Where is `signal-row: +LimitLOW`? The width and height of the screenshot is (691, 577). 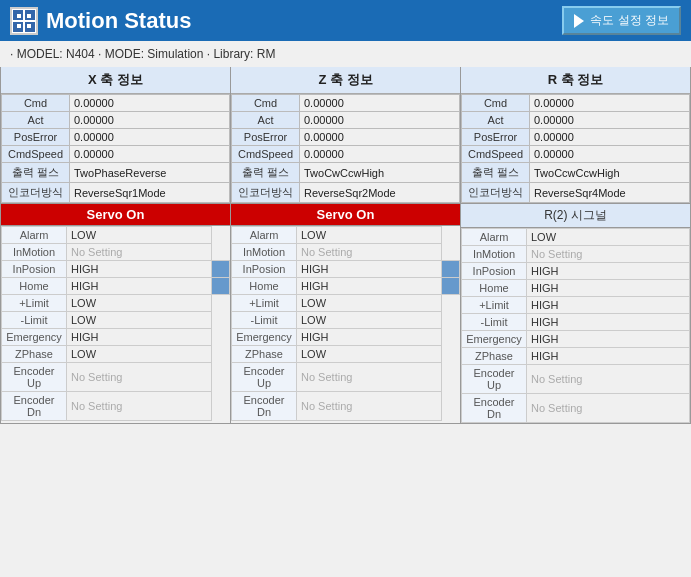 signal-row: +LimitLOW is located at coordinates (116, 304).